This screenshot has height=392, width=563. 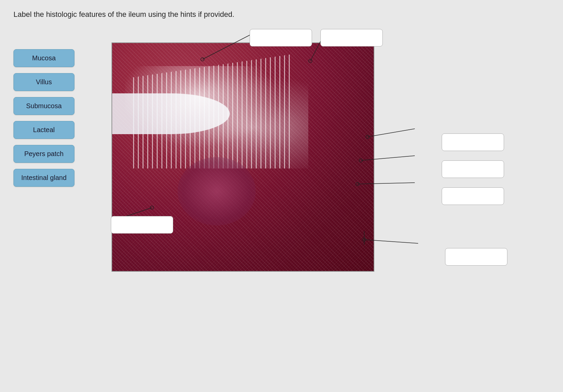 What do you see at coordinates (281, 38) in the screenshot?
I see `answer-input-top-left` at bounding box center [281, 38].